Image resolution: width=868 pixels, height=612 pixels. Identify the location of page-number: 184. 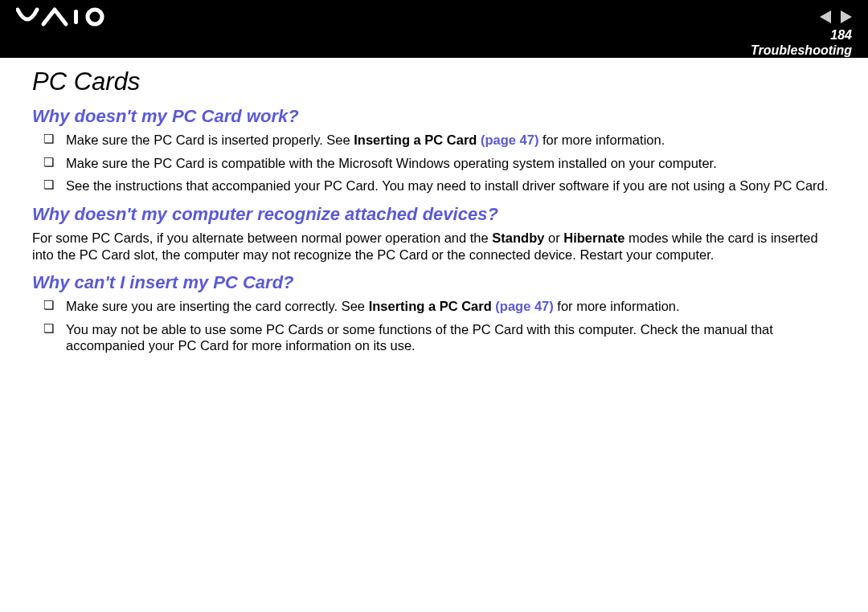
(841, 35).